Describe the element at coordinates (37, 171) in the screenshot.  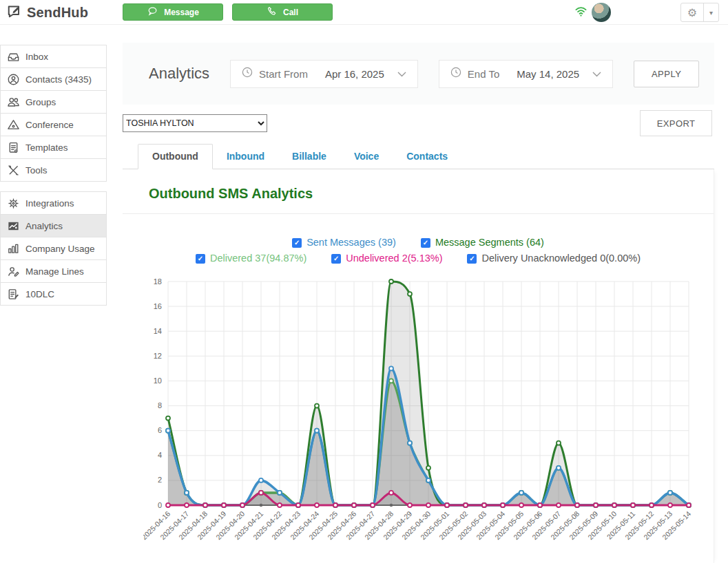
I see `sidebar-item-label: Tools` at that location.